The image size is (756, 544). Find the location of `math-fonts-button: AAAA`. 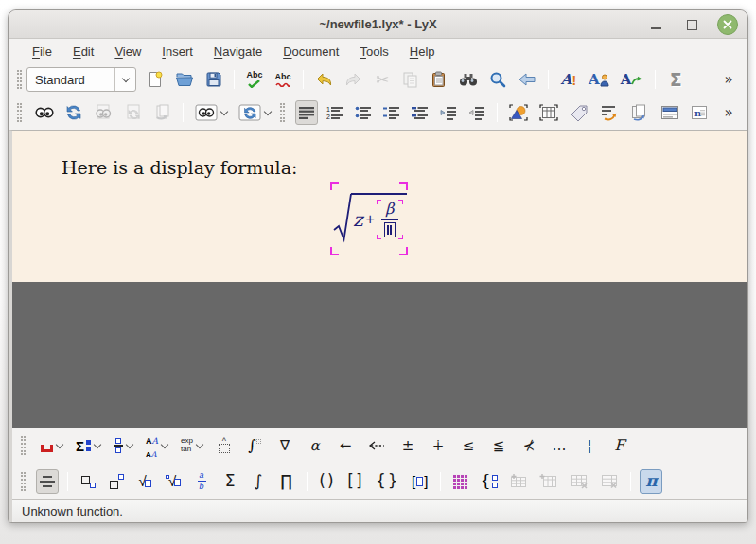

math-fonts-button: AAAA is located at coordinates (157, 446).